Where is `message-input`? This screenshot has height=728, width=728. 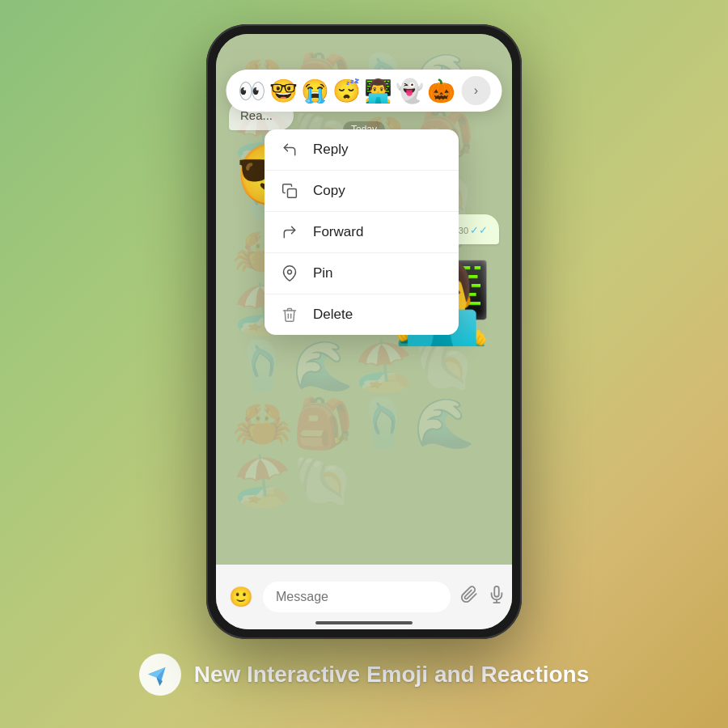
message-input is located at coordinates (357, 597).